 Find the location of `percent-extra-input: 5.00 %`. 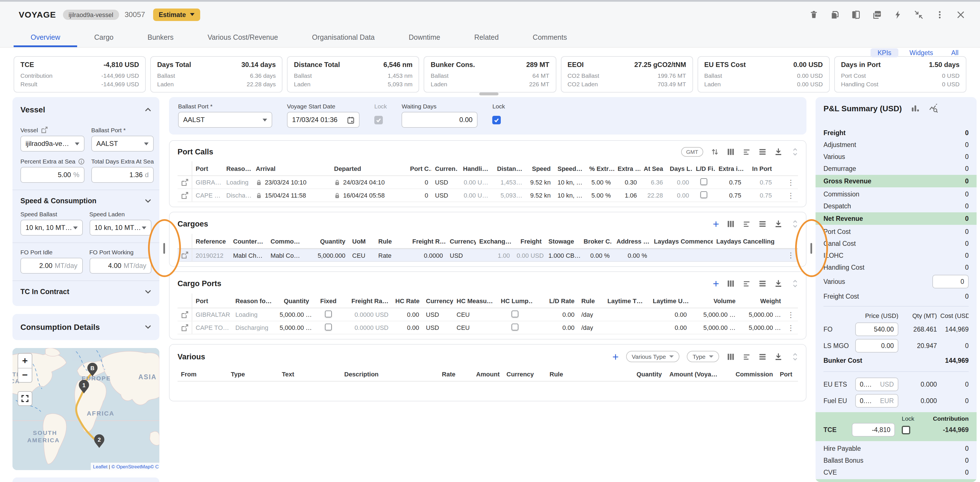

percent-extra-input: 5.00 % is located at coordinates (52, 175).